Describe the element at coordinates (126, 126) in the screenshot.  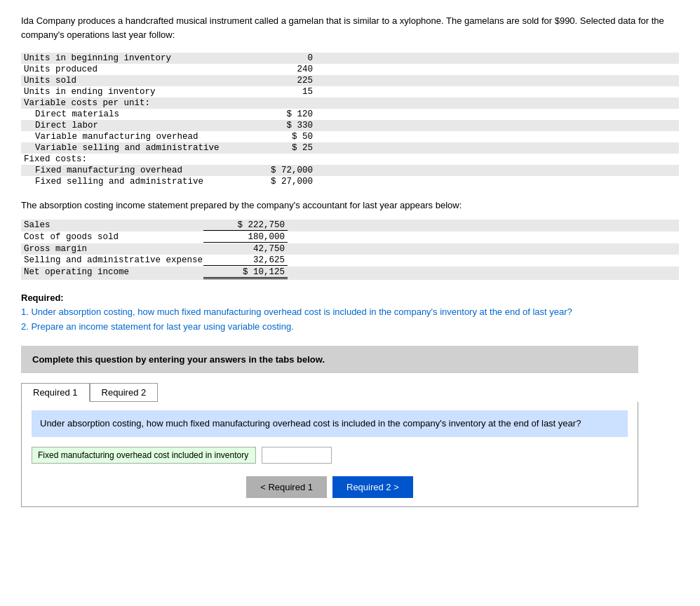
I see `ops-row-label: Direct labor` at that location.